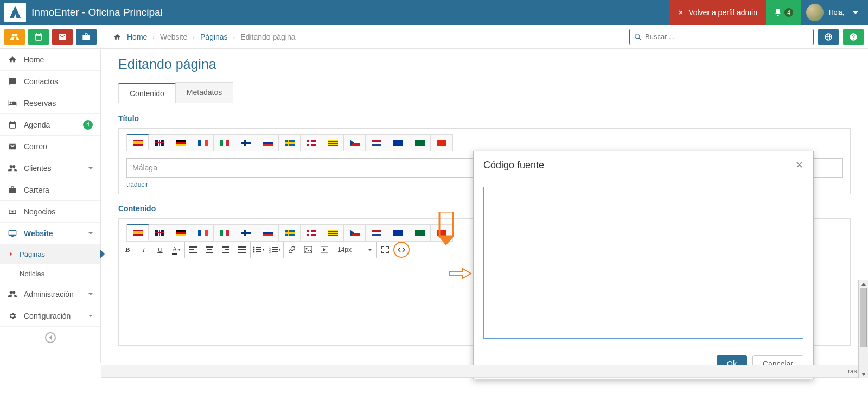 The image size is (868, 393). Describe the element at coordinates (50, 337) in the screenshot. I see `sidebar-collapse` at that location.